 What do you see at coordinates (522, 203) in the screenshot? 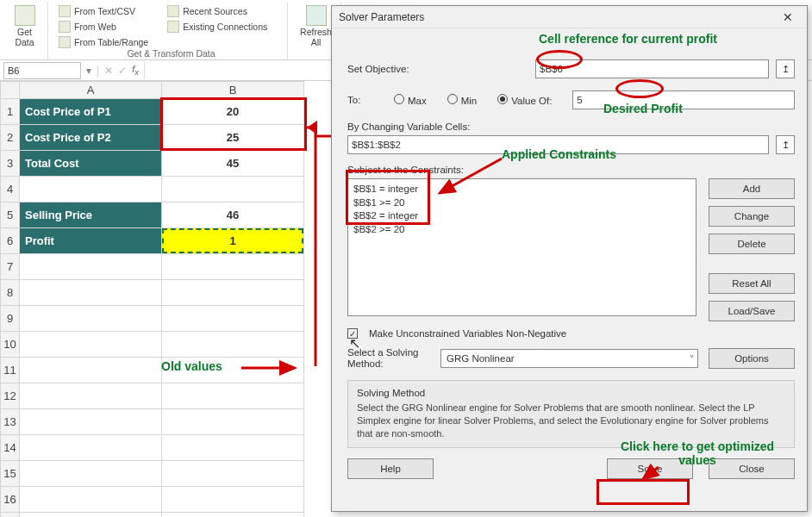
I see `constraint-item: $B$1 >= 20` at bounding box center [522, 203].